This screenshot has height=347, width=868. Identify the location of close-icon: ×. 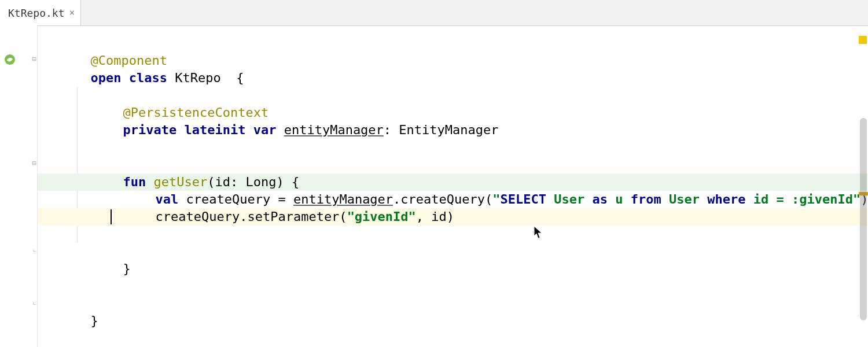
(72, 13).